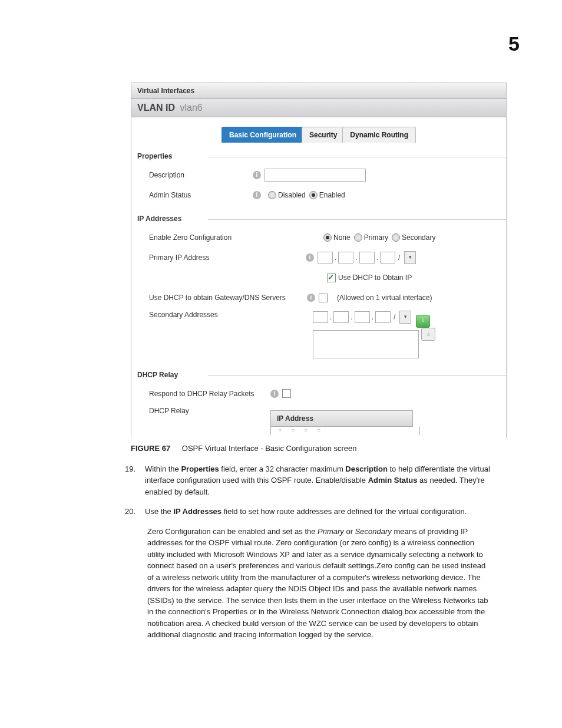  Describe the element at coordinates (384, 298) in the screenshot. I see `allowed-note: (Allowed on 1 virtual interface)` at that location.